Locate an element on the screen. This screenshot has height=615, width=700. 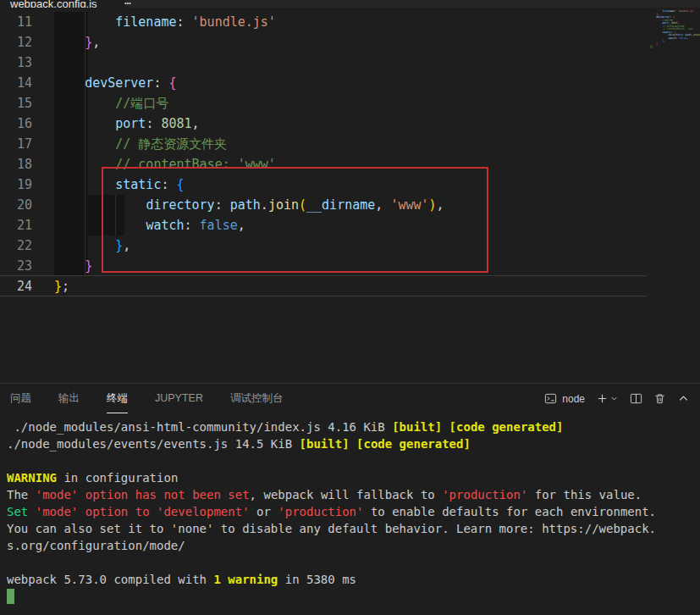
terminal-line: The 'mode' option has not been set, webp… is located at coordinates (354, 495).